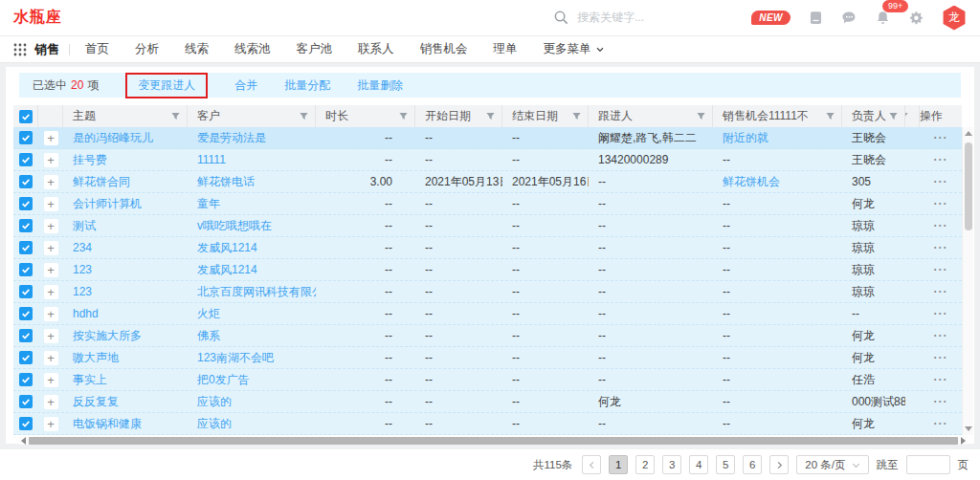 The width and height of the screenshot is (980, 480). What do you see at coordinates (494, 441) in the screenshot?
I see `horizontal-scroll-thumb` at bounding box center [494, 441].